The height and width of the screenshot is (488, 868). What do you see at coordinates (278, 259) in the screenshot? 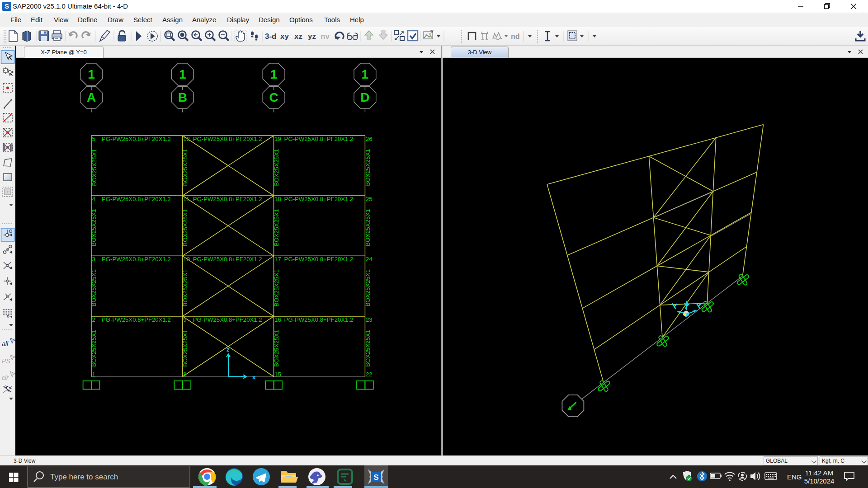
I see `svg-text: 17` at bounding box center [278, 259].